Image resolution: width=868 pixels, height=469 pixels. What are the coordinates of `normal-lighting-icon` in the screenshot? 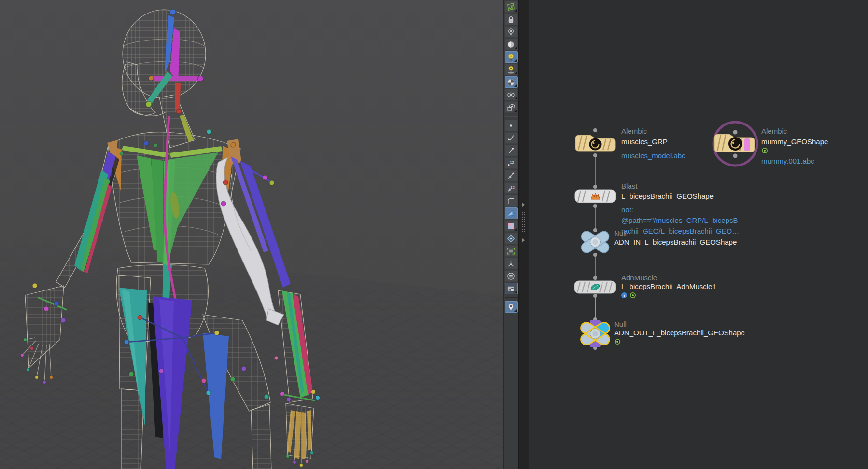 It's located at (511, 57).